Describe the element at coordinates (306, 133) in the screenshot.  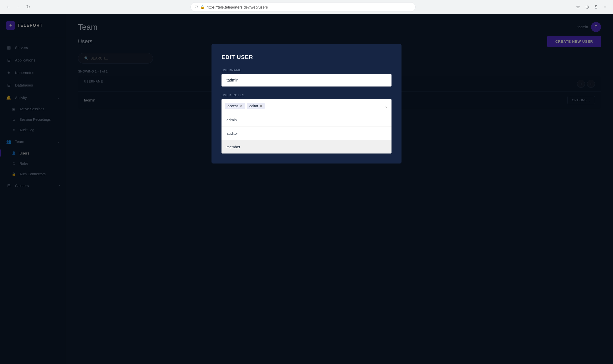
I see `roles-dropdown: admin auditor member` at that location.